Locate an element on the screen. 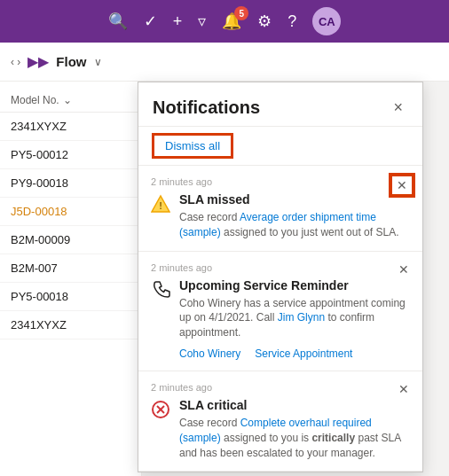 This screenshot has height=476, width=449. notifications-title: Notifications is located at coordinates (206, 108).